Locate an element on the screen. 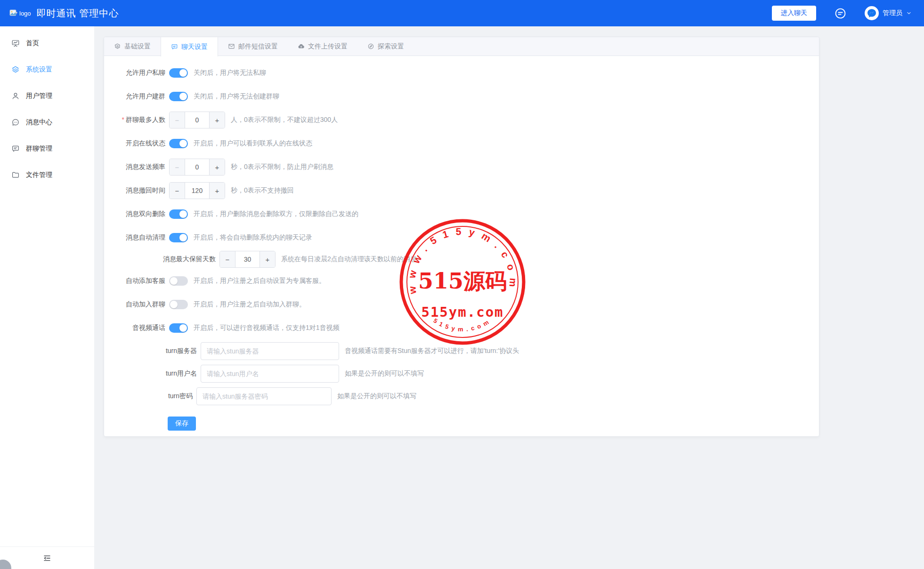 This screenshot has width=924, height=569. sidebar-item-label: 用户管理 is located at coordinates (39, 96).